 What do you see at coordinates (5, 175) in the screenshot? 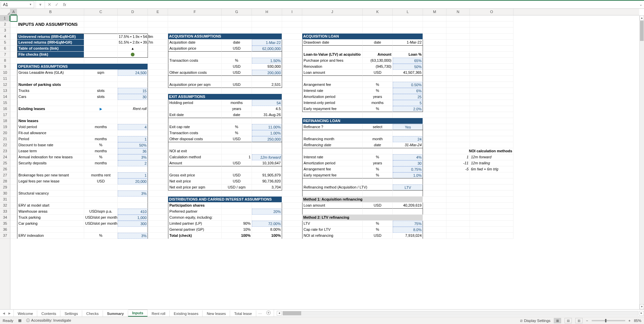
I see `row-header-27: 27` at bounding box center [5, 175].